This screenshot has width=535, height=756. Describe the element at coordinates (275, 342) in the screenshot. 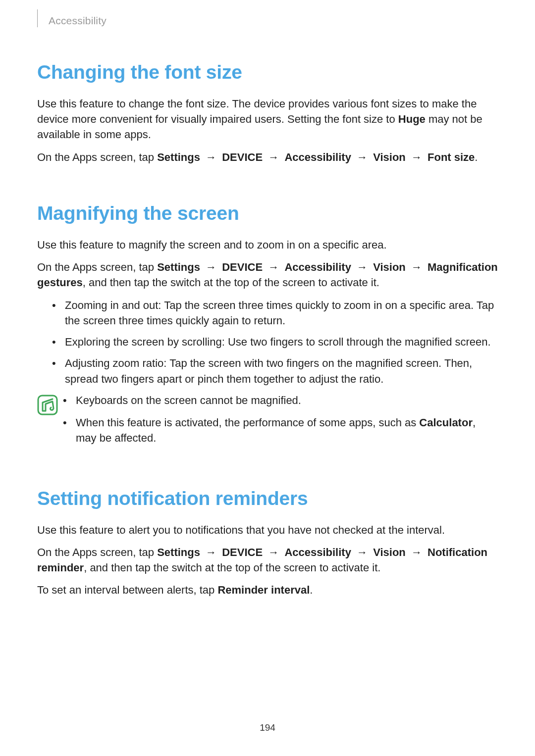

I see `list-item: Exploring the screen by scrolling: Use t…` at that location.